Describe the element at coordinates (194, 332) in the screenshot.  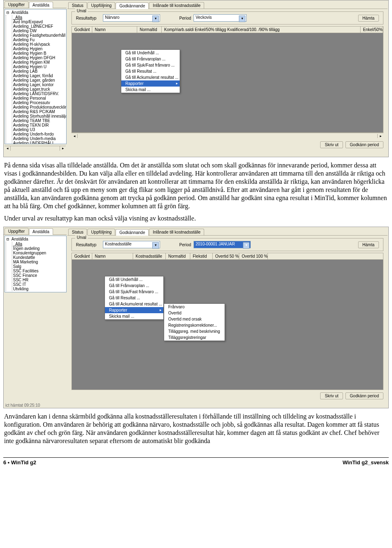
I see `submenu-item: Tilläggsreg. med beskrivning` at that location.